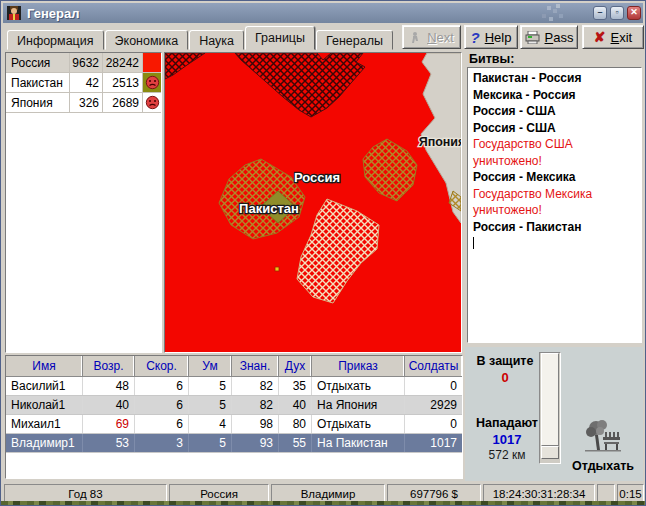  Describe the element at coordinates (434, 366) in the screenshot. I see `col-header-soldiers: Солдаты` at that location.